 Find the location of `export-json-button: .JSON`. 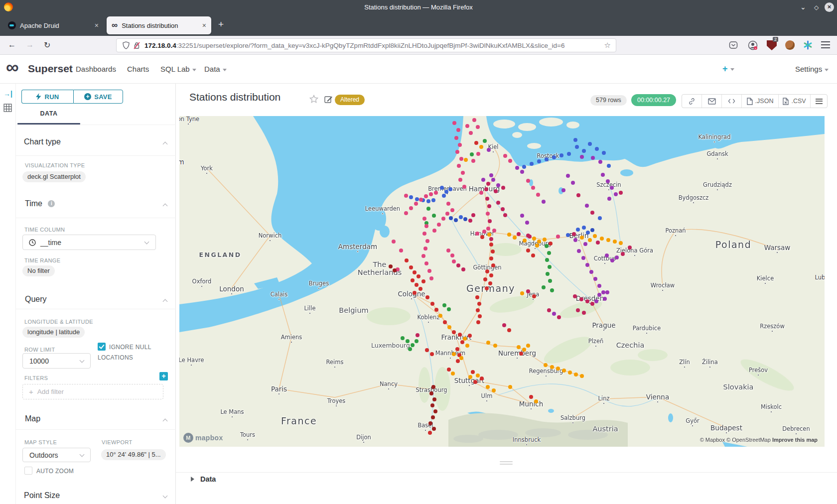

export-json-button: .JSON is located at coordinates (760, 101).